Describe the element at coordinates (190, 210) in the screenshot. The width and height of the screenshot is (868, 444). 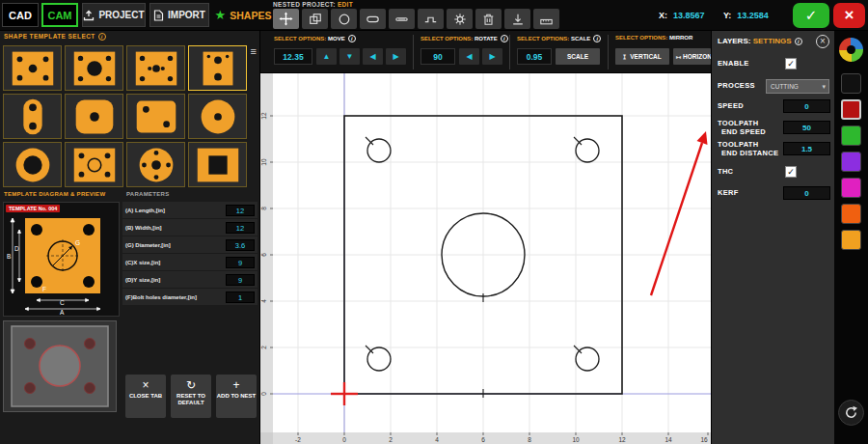
I see `parameter-row: (A) Length,[in]12` at that location.